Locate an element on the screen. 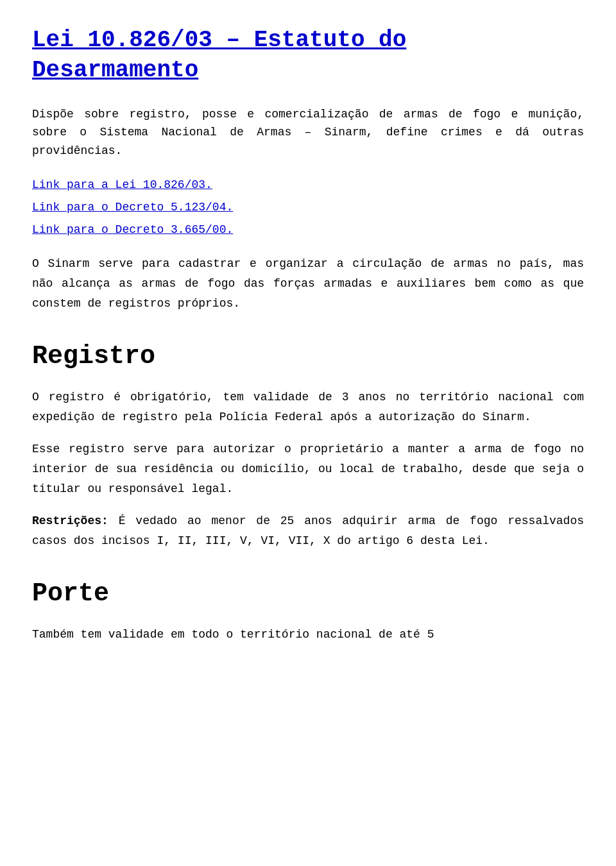 The height and width of the screenshot is (866, 616). page-title: Lei 10.826/03 – Estatuto do Desarmamento is located at coordinates (308, 56).